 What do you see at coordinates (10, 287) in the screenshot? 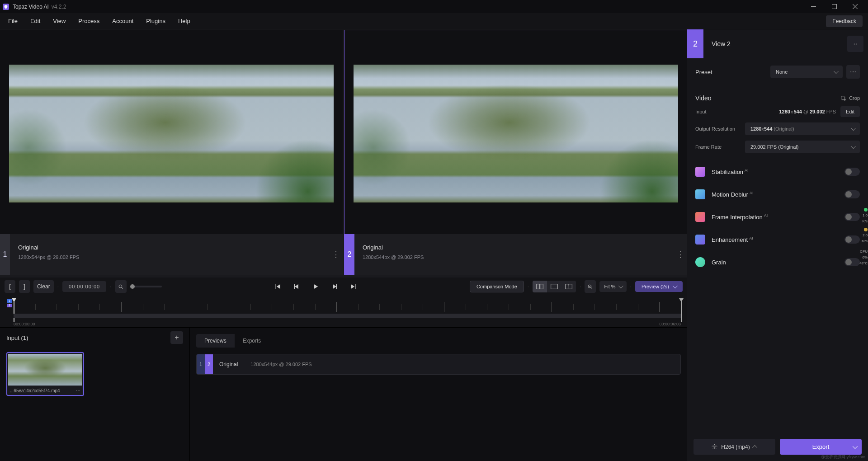
I see `mark-in-button: [` at bounding box center [10, 287].